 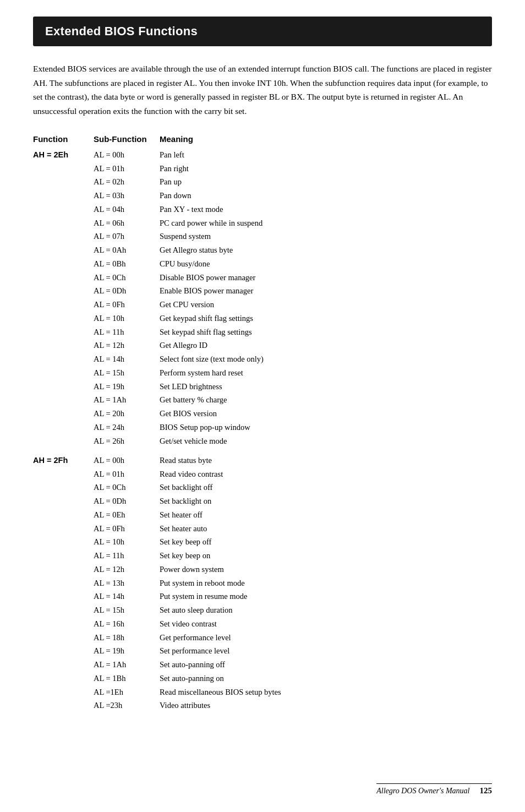 I want to click on cell-meaning: Set keypad shift flag settings, so click(x=326, y=333).